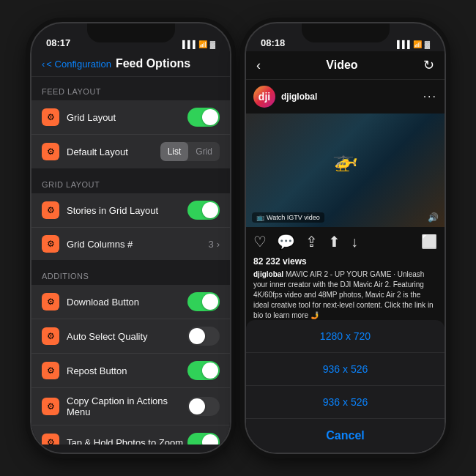  What do you see at coordinates (130, 407) in the screenshot?
I see `copy-caption-row: ⚙ Copy Caption in Actions Menu` at bounding box center [130, 407].